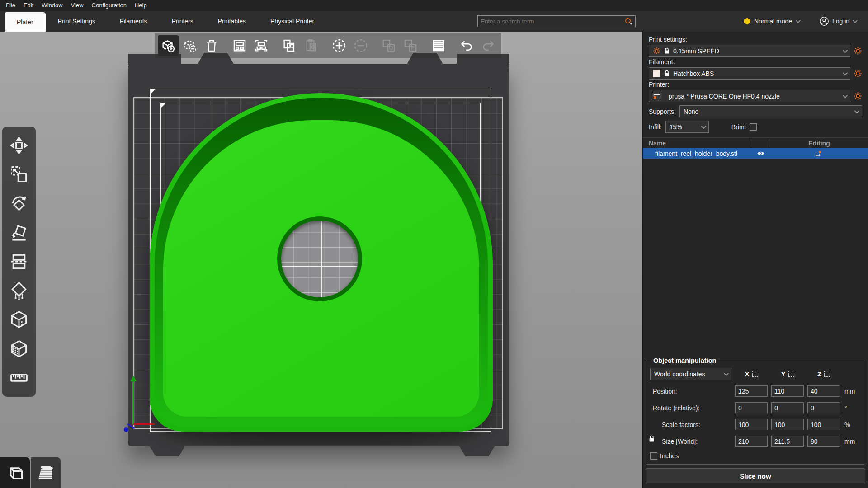 The image size is (868, 488). I want to click on cut-tool-button, so click(19, 262).